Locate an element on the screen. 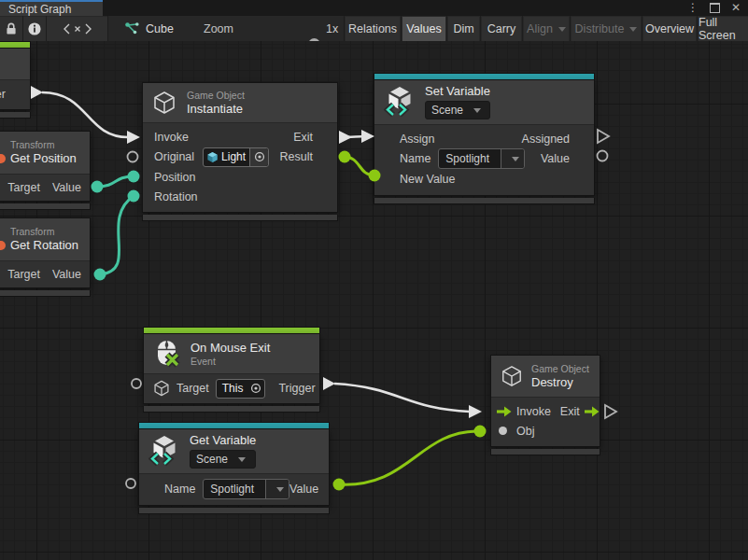  zoom-value: 1x is located at coordinates (332, 28).